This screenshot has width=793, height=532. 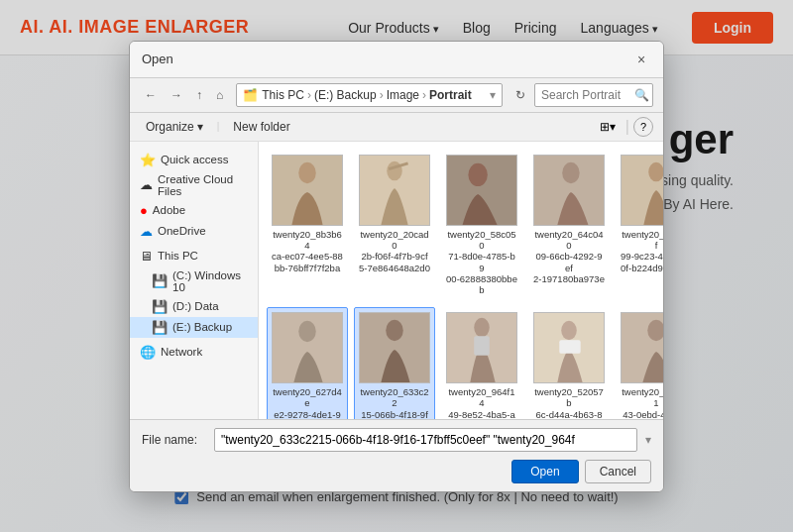 What do you see at coordinates (345, 95) in the screenshot?
I see `breadcrumb-backup: (E:) Backup` at bounding box center [345, 95].